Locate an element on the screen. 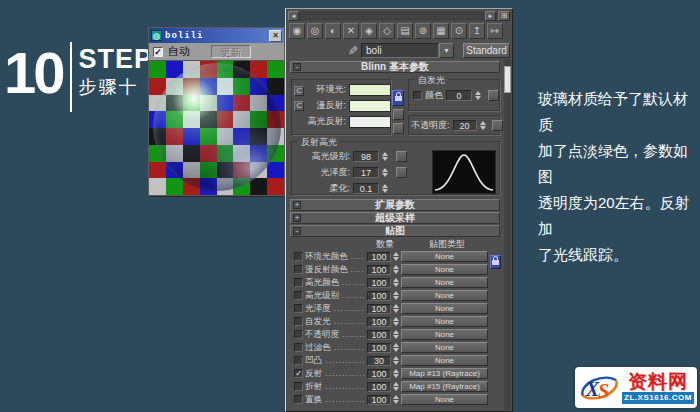  selfillum-spinner is located at coordinates (478, 96).